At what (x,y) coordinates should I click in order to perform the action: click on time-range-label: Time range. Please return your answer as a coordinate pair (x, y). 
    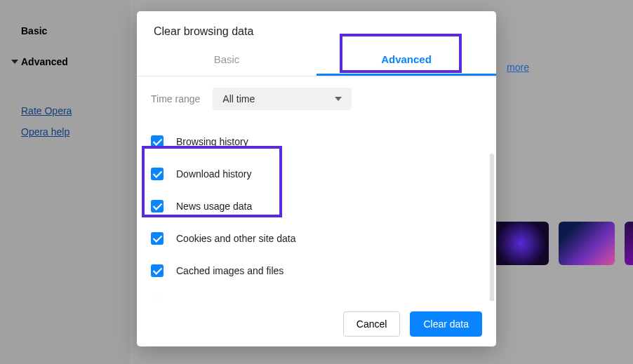
    Looking at the image, I should click on (175, 99).